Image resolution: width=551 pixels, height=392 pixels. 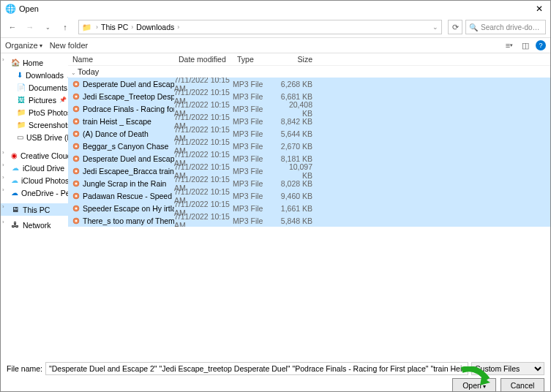 I want to click on folder-icon: ▭, so click(x=20, y=137).